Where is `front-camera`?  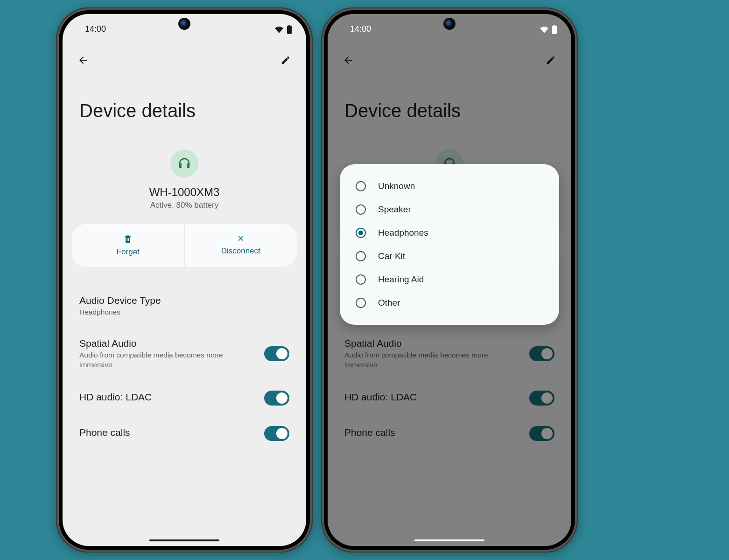
front-camera is located at coordinates (184, 24).